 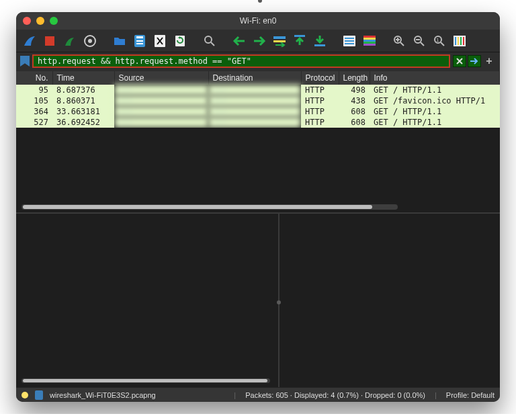 I want to click on col-header-proto: Protocol, so click(x=320, y=78).